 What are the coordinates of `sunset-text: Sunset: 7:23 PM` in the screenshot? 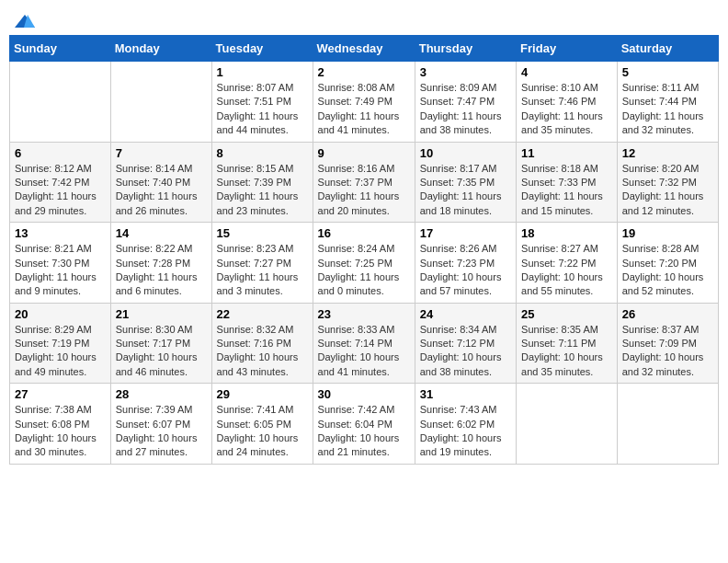 It's located at (458, 263).